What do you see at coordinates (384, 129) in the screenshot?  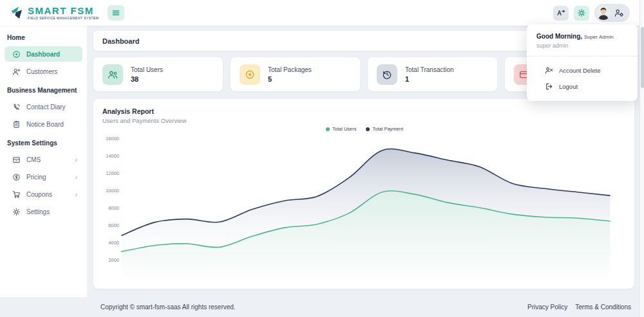 I see `legend-item-total-payment: Total Payment` at bounding box center [384, 129].